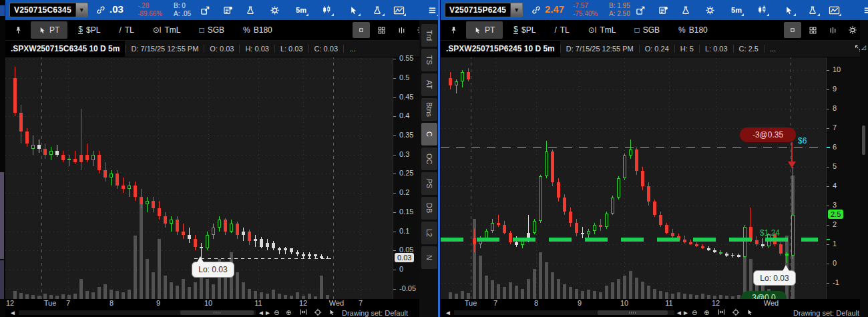  What do you see at coordinates (429, 109) in the screenshot?
I see `sidebar-tab-btns: Btns` at bounding box center [429, 109].